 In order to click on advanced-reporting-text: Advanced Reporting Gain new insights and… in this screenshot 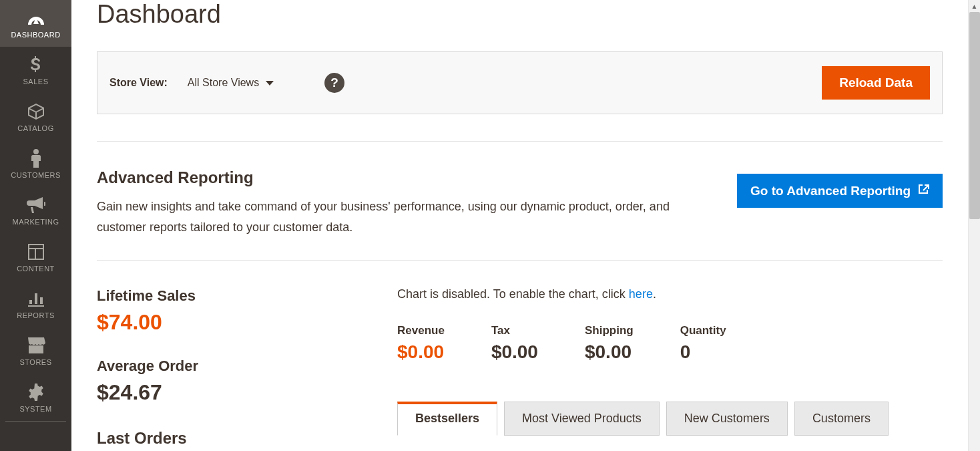, I will do `click(397, 203)`.